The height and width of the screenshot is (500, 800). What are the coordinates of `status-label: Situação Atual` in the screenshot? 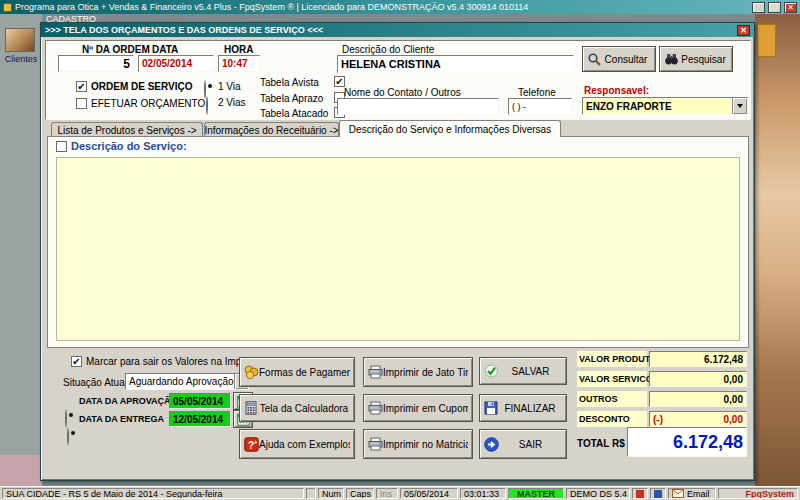 It's located at (95, 382).